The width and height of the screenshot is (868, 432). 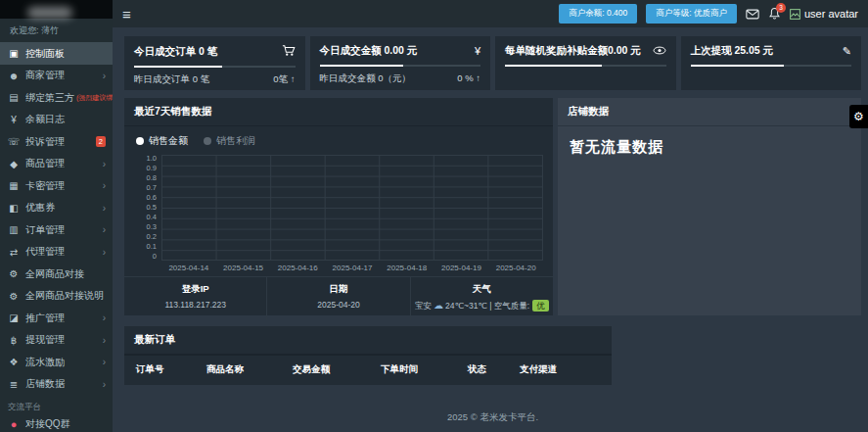 What do you see at coordinates (598, 14) in the screenshot?
I see `merchant-balance-button: 商户余额: 0.400` at bounding box center [598, 14].